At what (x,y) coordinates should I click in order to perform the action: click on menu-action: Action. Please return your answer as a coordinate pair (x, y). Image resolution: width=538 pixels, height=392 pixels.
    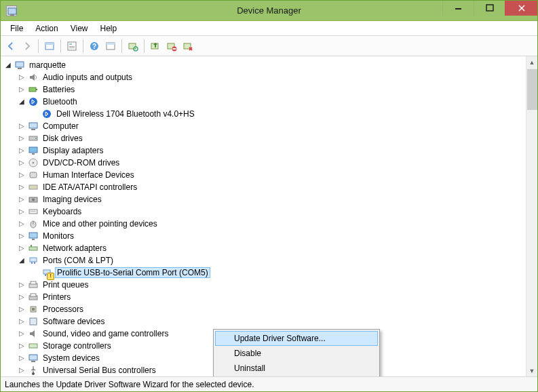
    Looking at the image, I should click on (46, 28).